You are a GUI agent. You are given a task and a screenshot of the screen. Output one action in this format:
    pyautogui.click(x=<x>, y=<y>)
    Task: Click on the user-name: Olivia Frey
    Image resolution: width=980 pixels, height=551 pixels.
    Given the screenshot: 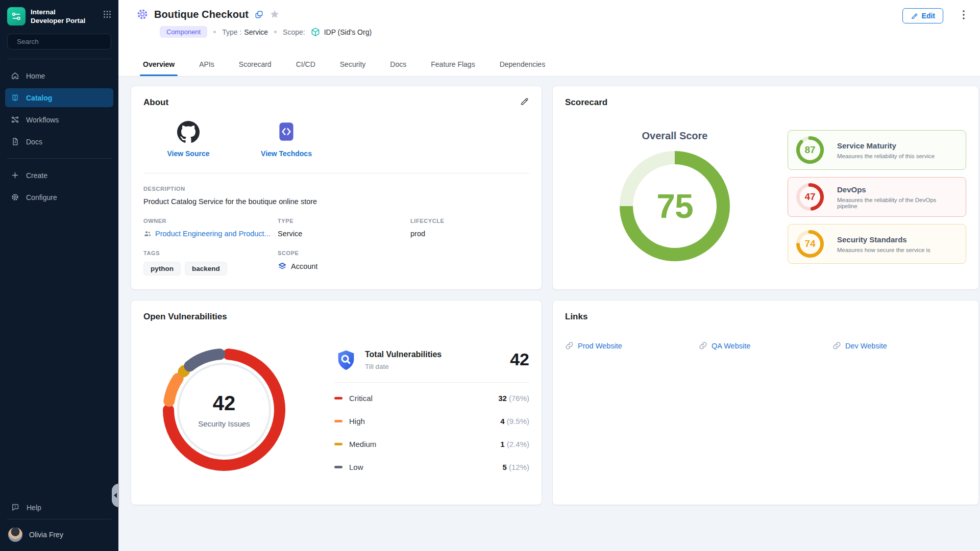 What is the action you would take?
    pyautogui.click(x=46, y=535)
    